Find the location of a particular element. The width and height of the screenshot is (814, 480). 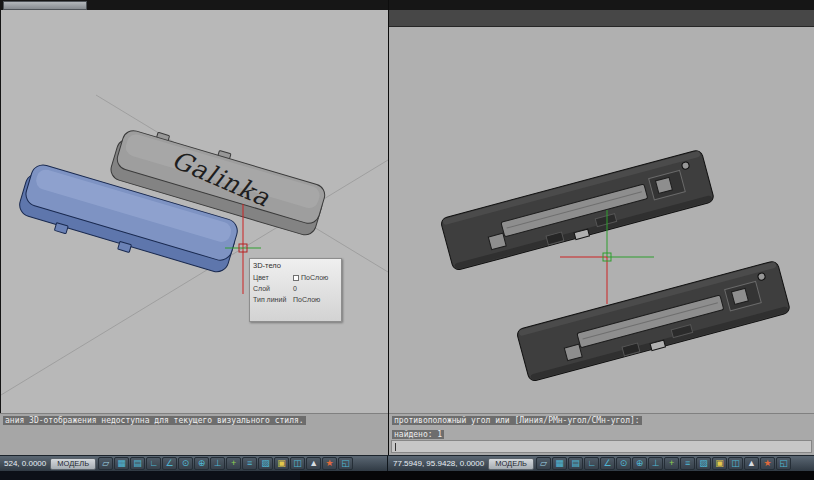

linetype-label: Тип линий is located at coordinates (273, 300).